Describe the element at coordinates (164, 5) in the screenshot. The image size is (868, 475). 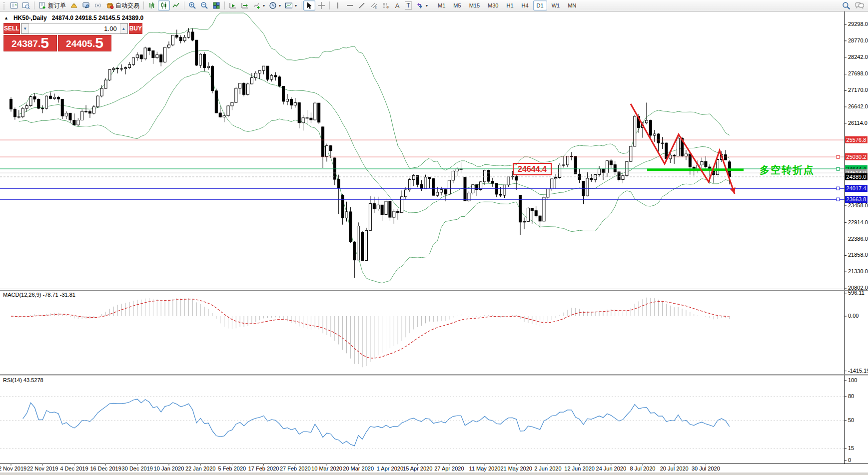
I see `candlestick-chart-button` at that location.